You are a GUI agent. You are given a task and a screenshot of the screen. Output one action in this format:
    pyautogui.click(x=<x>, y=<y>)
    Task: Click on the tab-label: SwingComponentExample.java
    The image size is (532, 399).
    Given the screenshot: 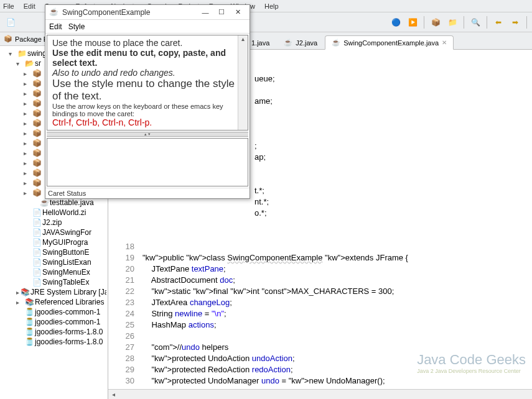 What is the action you would take?
    pyautogui.click(x=391, y=43)
    